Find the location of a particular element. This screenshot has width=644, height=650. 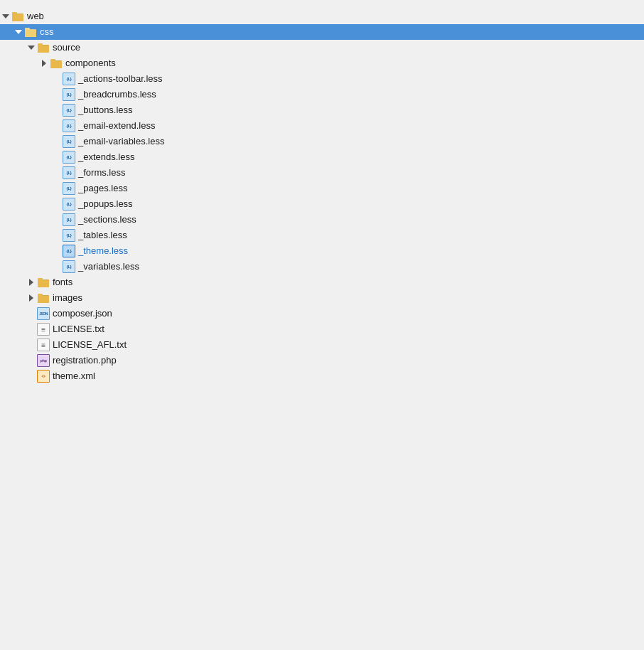

tree-item-email-extend: {L}_email-extend.less is located at coordinates (322, 126).